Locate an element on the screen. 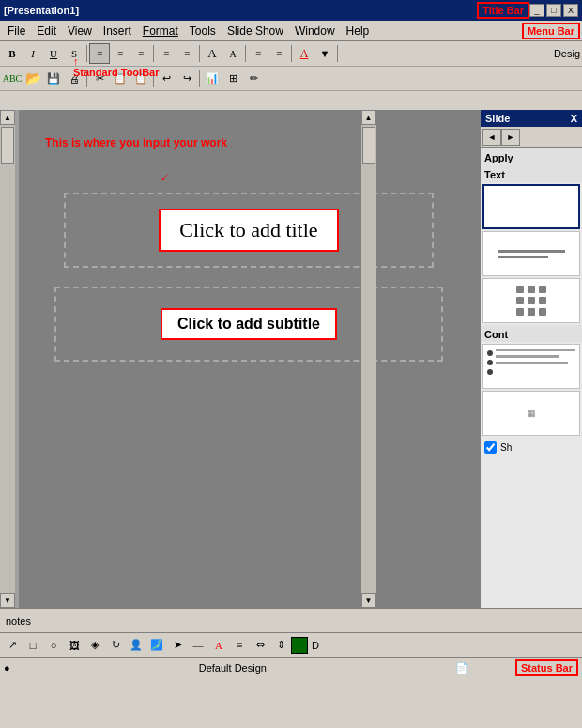 The height and width of the screenshot is (728, 582). title-bar: [Presentation1] Title Bar _ □ X is located at coordinates (291, 10).